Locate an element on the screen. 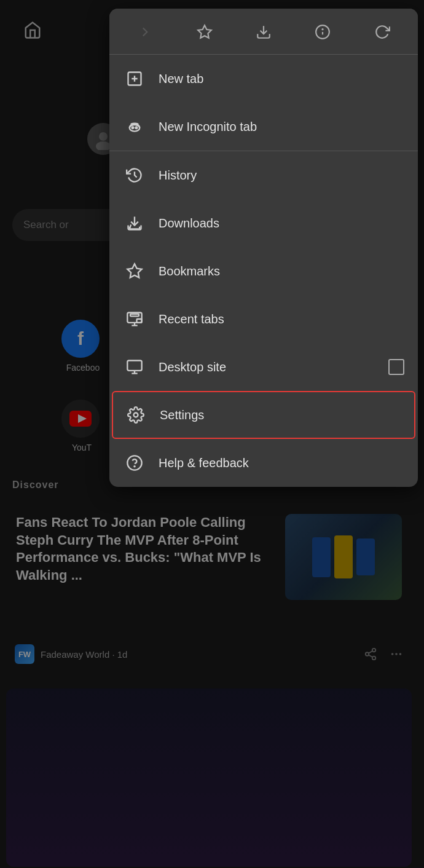 Image resolution: width=424 pixels, height=868 pixels. help-icon is located at coordinates (135, 463).